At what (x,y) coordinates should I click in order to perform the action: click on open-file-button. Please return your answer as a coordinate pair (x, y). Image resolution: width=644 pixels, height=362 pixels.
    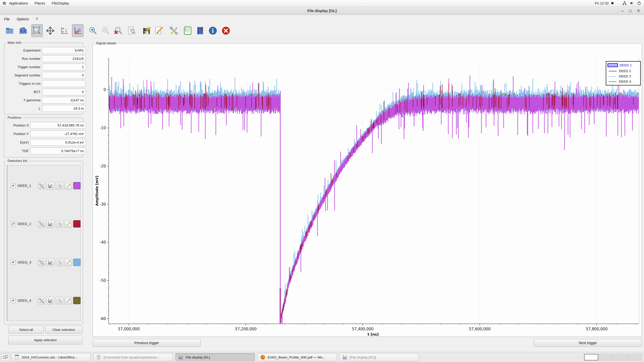
    Looking at the image, I should click on (10, 31).